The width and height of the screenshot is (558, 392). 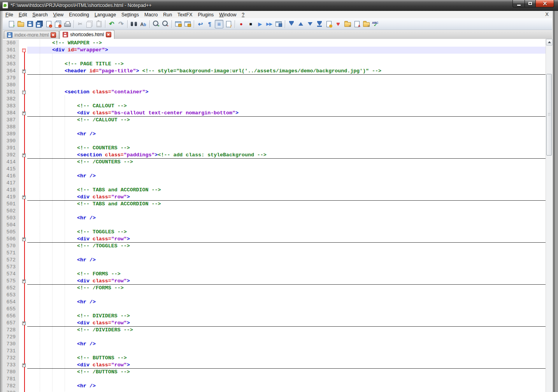 I want to click on code-text: <!-- DIVIDERS -->, so click(x=286, y=316).